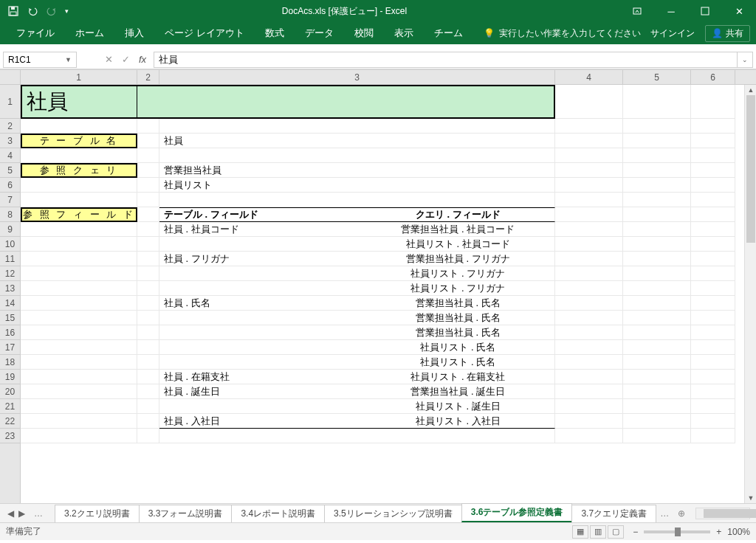 The image size is (756, 543). I want to click on cell: 社員リスト, so click(357, 185).